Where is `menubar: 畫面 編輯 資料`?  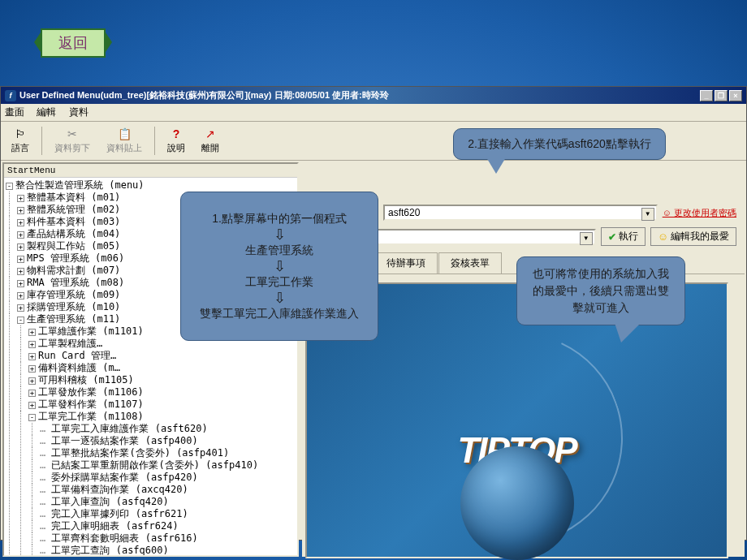 menubar: 畫面 編輯 資料 is located at coordinates (374, 113).